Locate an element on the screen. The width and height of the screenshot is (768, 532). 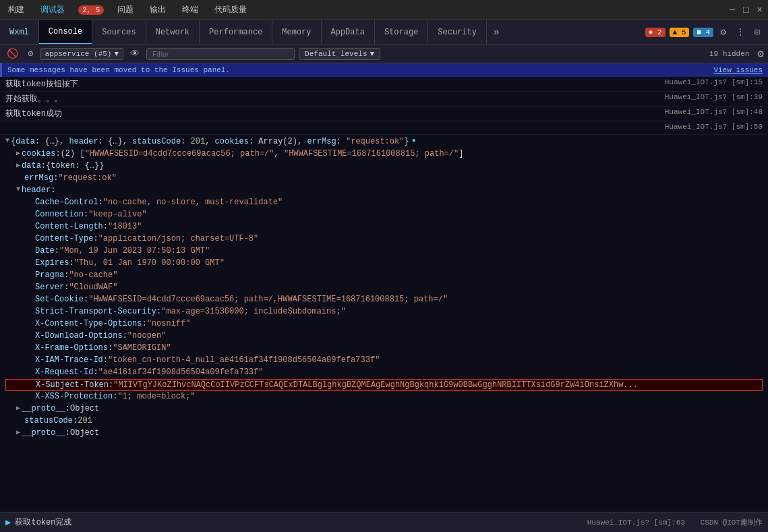
terminal-menu: 终端 is located at coordinates (190, 9).